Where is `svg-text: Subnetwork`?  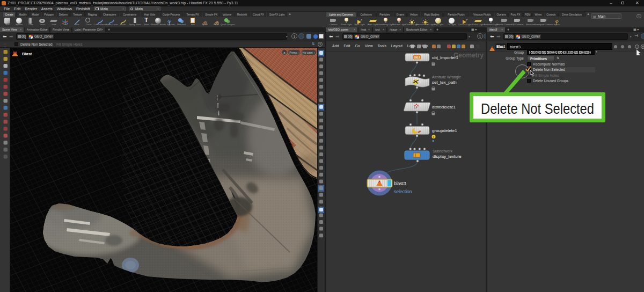 svg-text: Subnetwork is located at coordinates (442, 151).